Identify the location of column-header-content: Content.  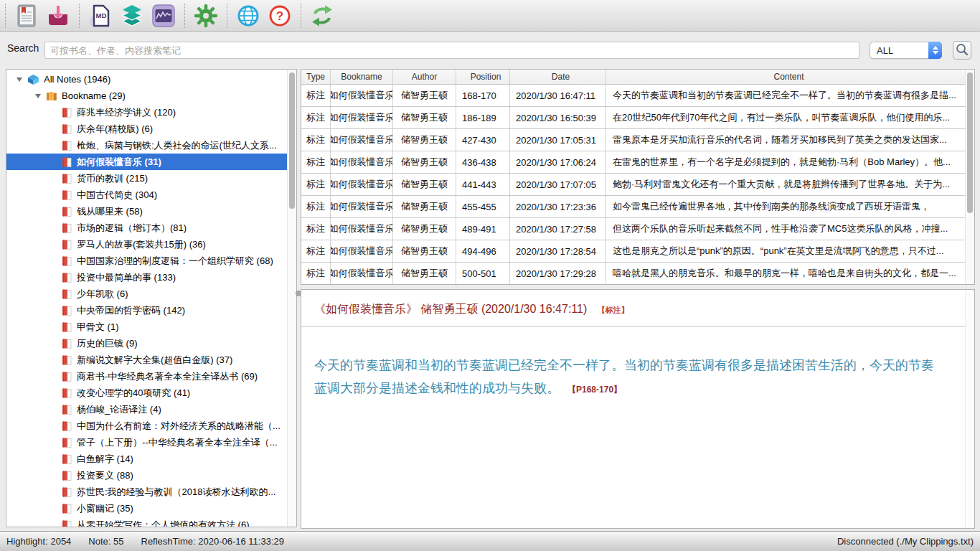
(786, 77).